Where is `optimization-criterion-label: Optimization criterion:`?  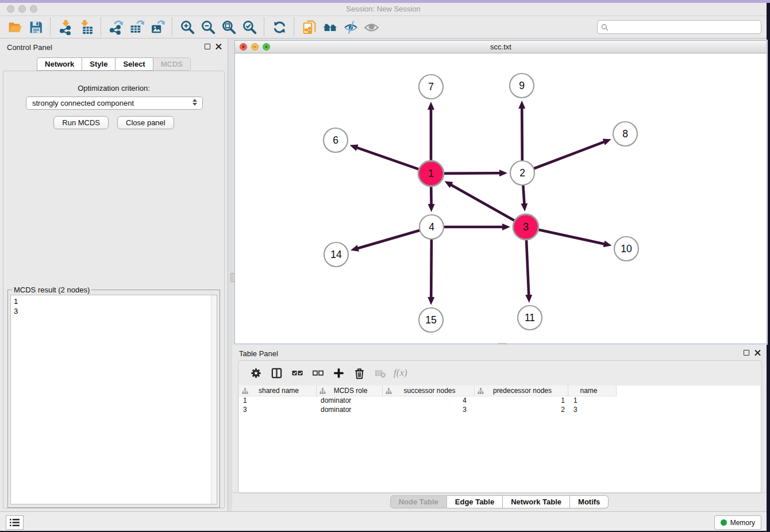 optimization-criterion-label: Optimization criterion: is located at coordinates (114, 88).